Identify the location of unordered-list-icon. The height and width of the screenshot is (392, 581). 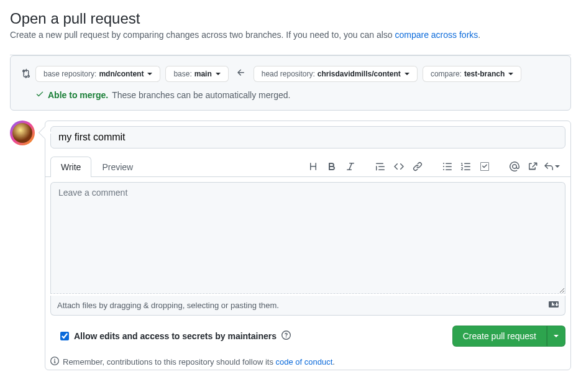
(447, 166).